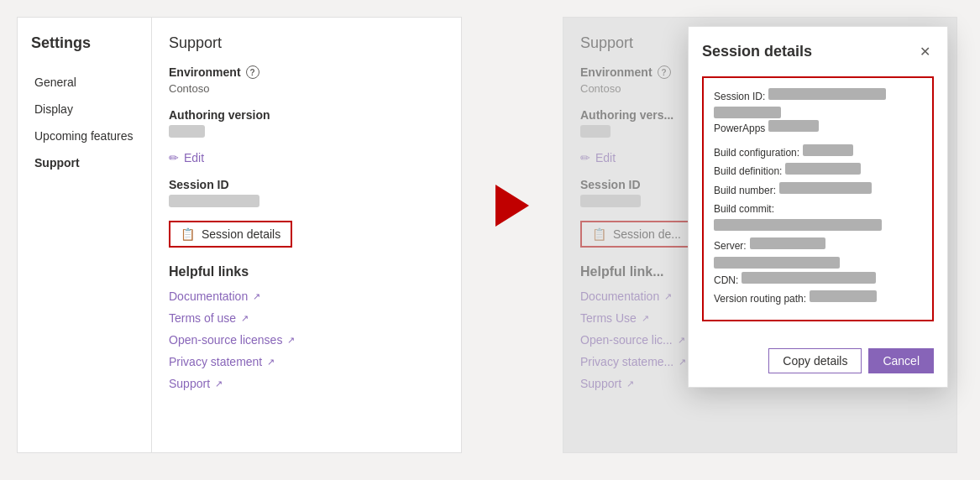 Image resolution: width=980 pixels, height=480 pixels. I want to click on authoring-version-value, so click(307, 131).